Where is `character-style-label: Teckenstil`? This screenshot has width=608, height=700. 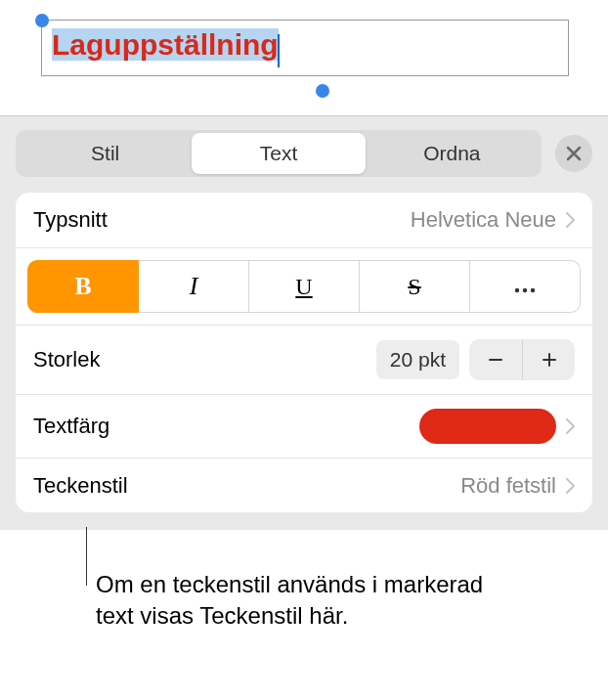 character-style-label: Teckenstil is located at coordinates (80, 486).